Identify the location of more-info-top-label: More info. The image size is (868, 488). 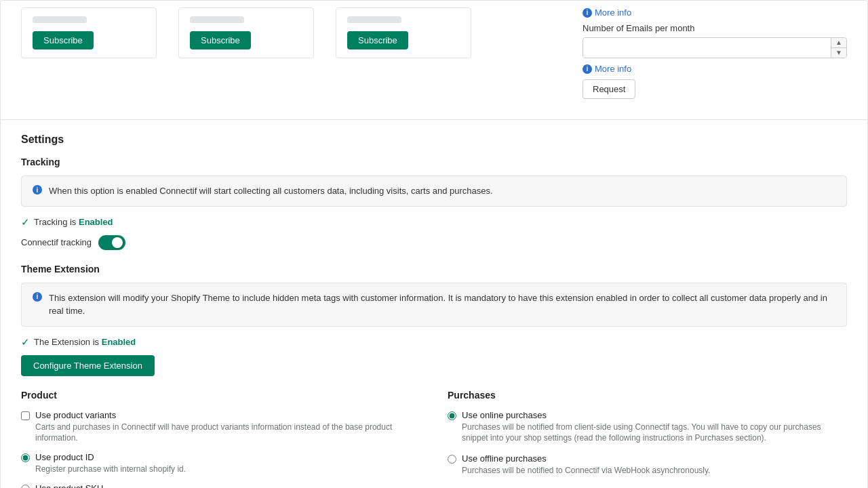
(613, 12).